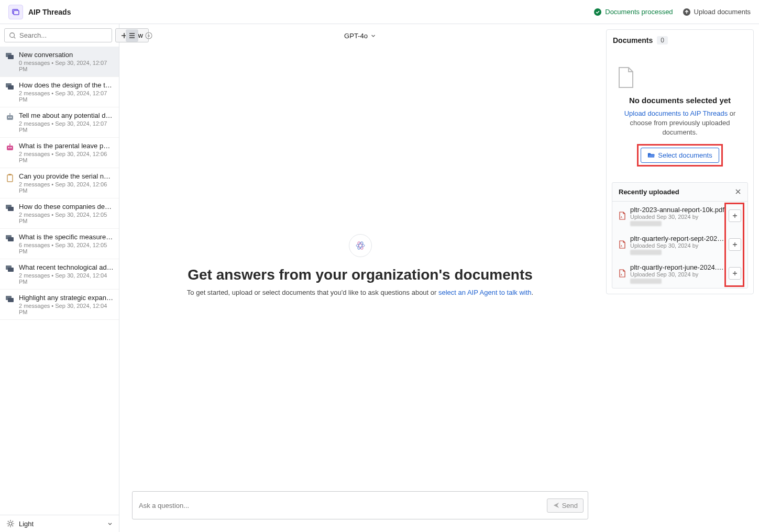 This screenshot has height=532, width=759. Describe the element at coordinates (132, 36) in the screenshot. I see `menu-icon` at that location.